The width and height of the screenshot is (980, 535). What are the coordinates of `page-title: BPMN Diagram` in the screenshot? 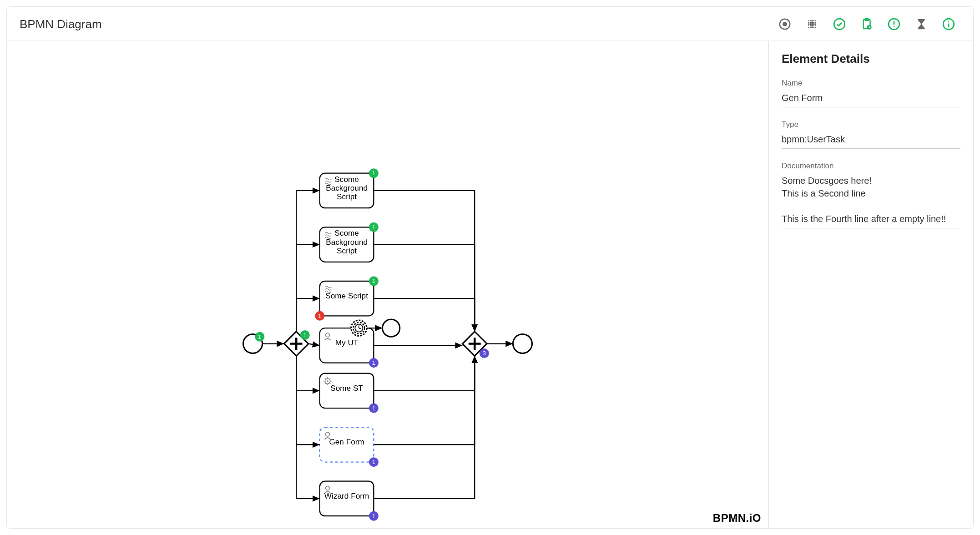 It's located at (61, 25).